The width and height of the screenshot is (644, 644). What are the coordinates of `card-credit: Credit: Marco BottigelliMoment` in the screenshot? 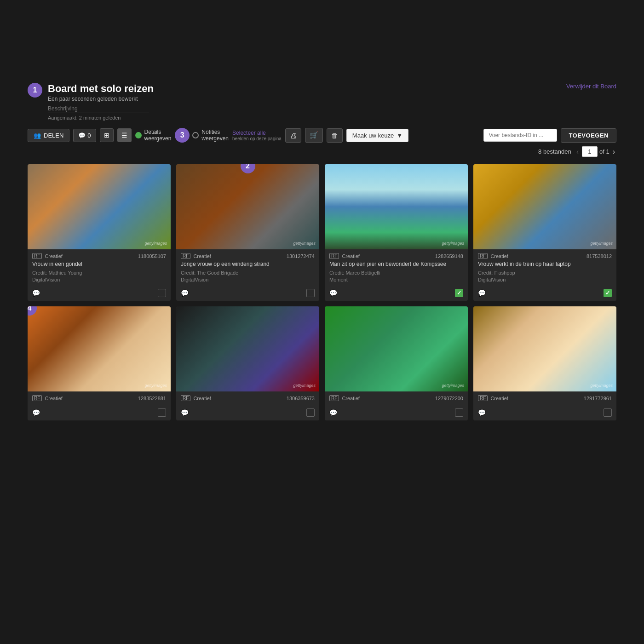 It's located at (397, 277).